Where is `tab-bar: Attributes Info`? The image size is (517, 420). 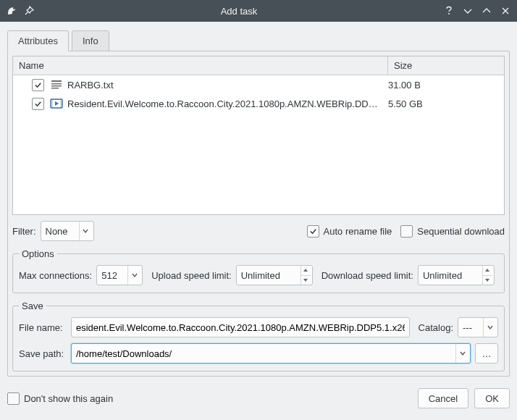 tab-bar: Attributes Info is located at coordinates (258, 41).